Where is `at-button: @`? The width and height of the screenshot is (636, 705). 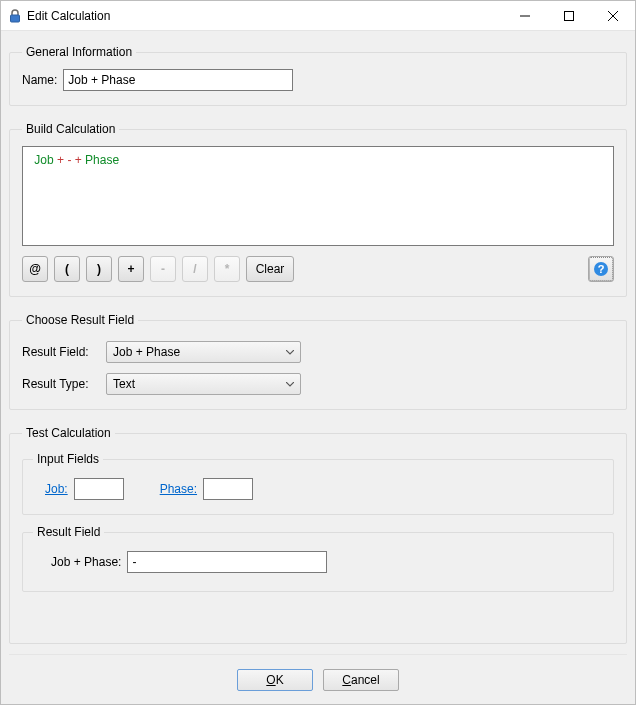 at-button: @ is located at coordinates (35, 269).